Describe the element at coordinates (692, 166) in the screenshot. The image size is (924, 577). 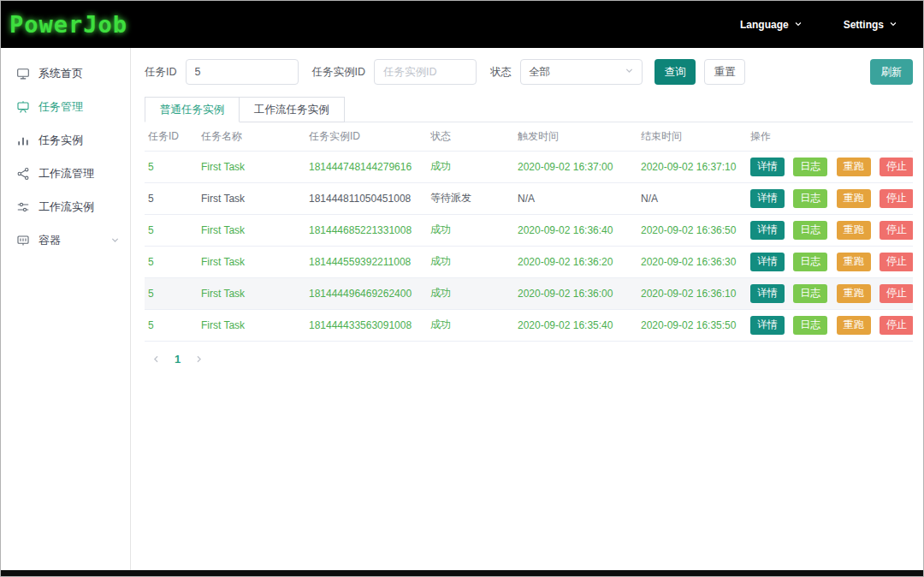
I see `cell-finish-time: 2020-09-02 16:37:10` at that location.